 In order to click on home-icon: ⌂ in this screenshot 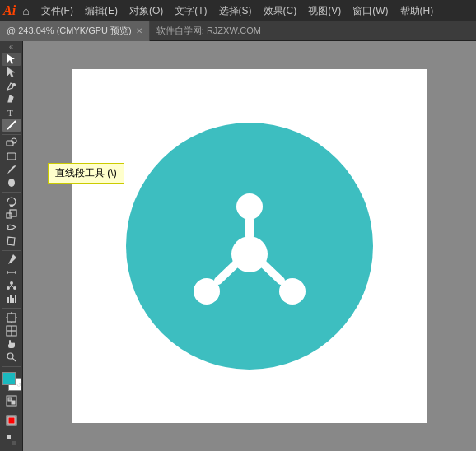, I will do `click(26, 11)`.